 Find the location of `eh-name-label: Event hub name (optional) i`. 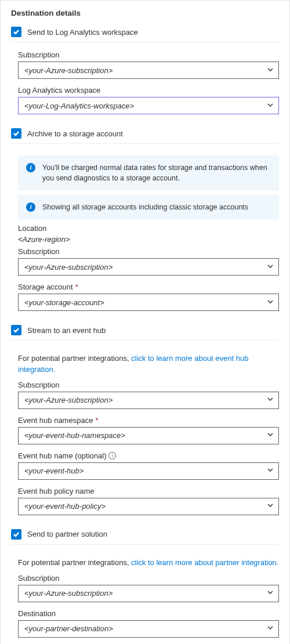

eh-name-label: Event hub name (optional) i is located at coordinates (148, 456).